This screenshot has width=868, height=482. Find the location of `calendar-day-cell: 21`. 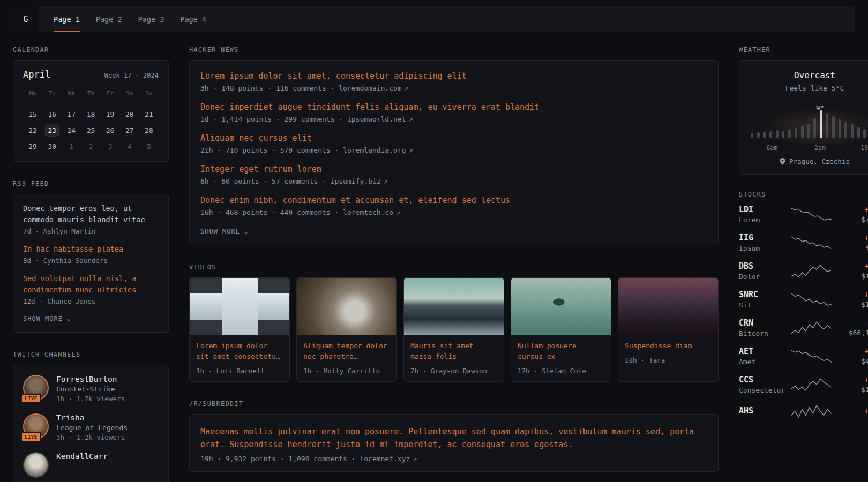

calendar-day-cell: 21 is located at coordinates (149, 114).